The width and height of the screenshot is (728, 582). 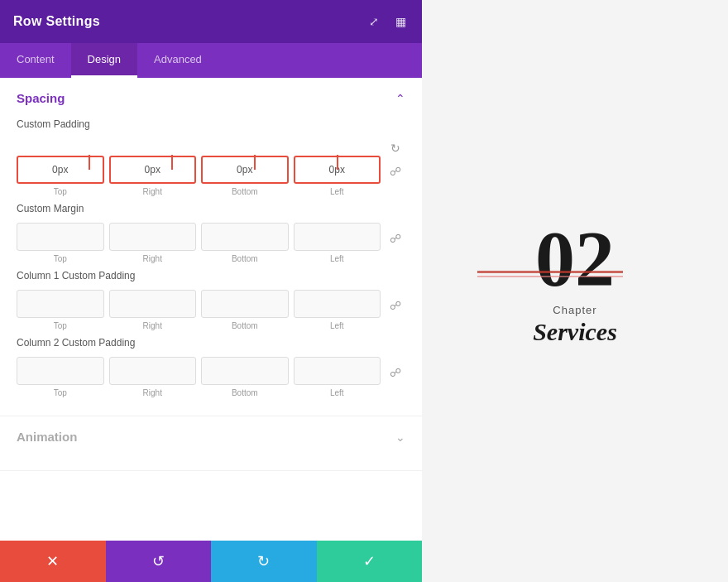 I want to click on layout-icon: ▦, so click(x=400, y=22).